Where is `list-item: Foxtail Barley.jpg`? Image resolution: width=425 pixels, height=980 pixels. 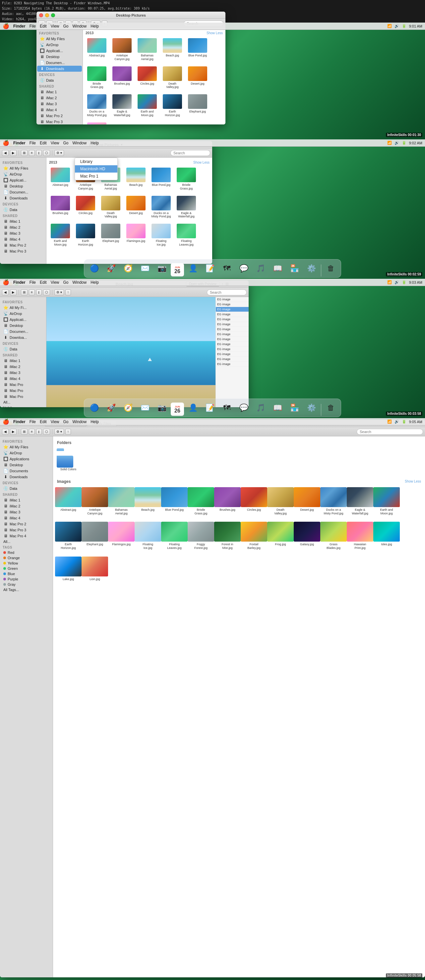
list-item: Foxtail Barley.jpg is located at coordinates (254, 536).